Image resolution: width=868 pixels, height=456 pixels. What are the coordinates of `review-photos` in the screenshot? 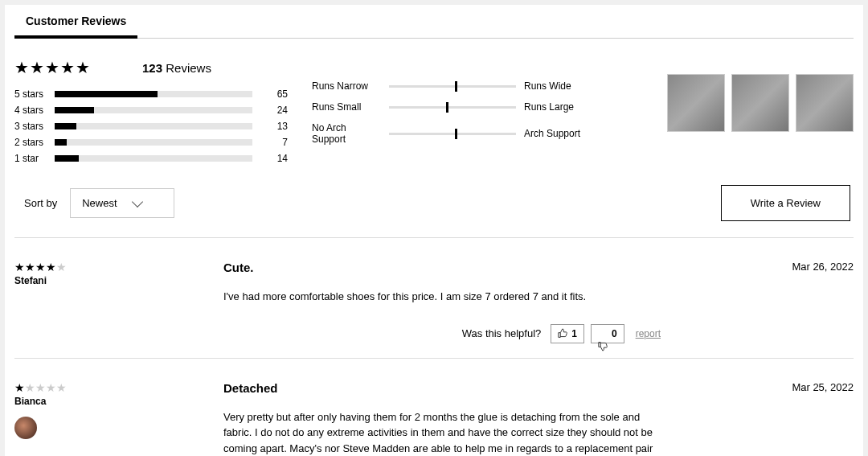 It's located at (760, 113).